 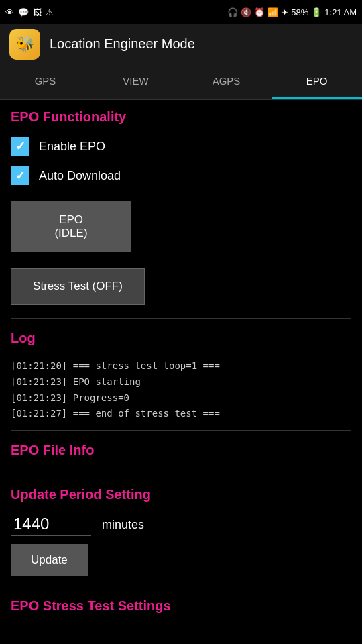 What do you see at coordinates (51, 525) in the screenshot?
I see `minutes-input` at bounding box center [51, 525].